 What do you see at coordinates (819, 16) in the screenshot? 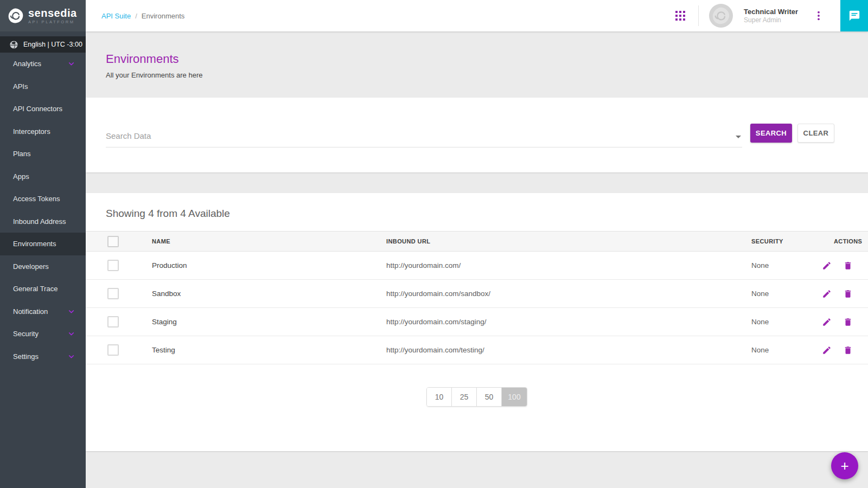
I see `kebab-menu-icon` at bounding box center [819, 16].